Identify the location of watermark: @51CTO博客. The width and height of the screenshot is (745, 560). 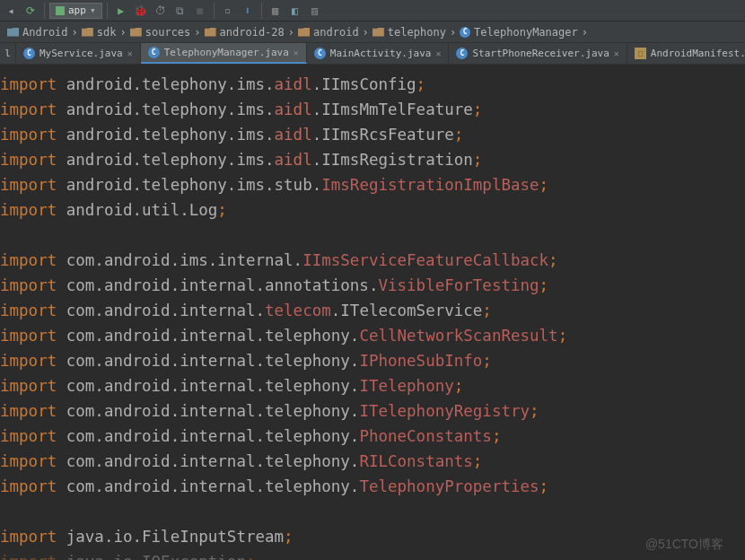
(684, 545).